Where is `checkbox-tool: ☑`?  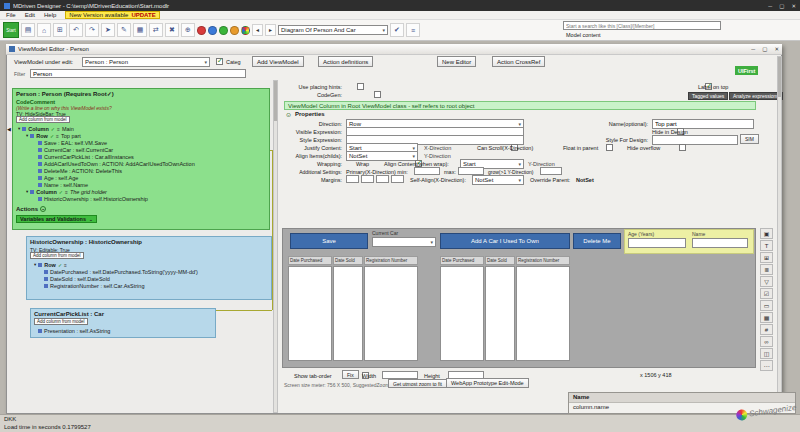
checkbox-tool: ☑ is located at coordinates (766, 294).